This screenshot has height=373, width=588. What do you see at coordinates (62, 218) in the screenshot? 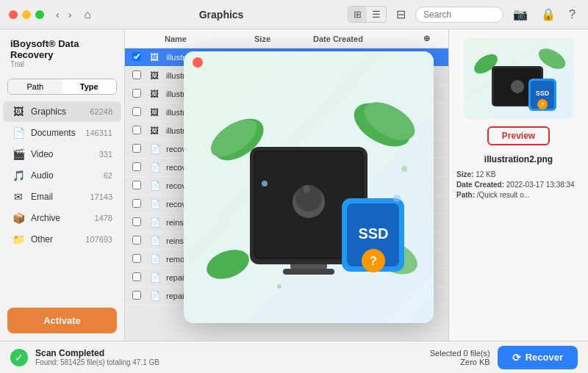
I see `sidebar-item-archive: 📦 Archive 1478` at bounding box center [62, 218].